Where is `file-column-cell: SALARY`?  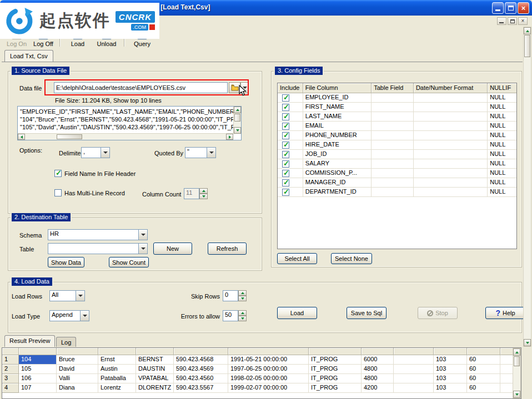
file-column-cell: SALARY is located at coordinates (338, 164).